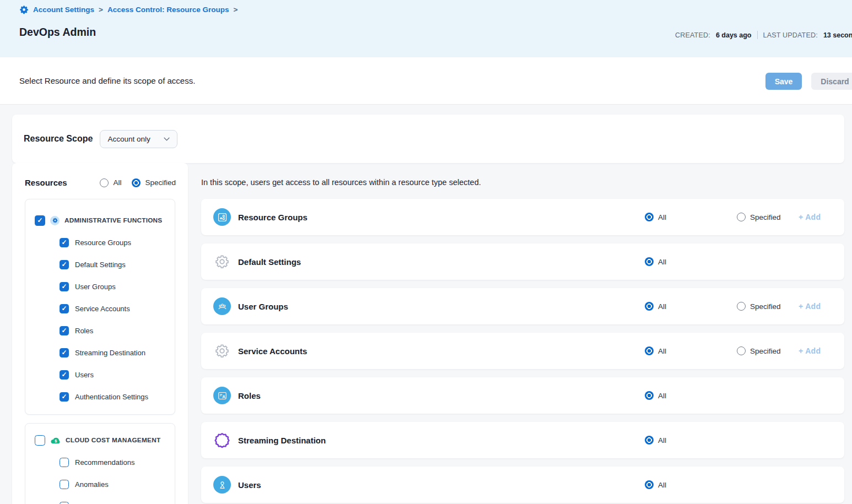 Image resolution: width=852 pixels, height=504 pixels. What do you see at coordinates (100, 353) in the screenshot?
I see `sidebar-item-streaming-destination: Streaming Destination` at bounding box center [100, 353].